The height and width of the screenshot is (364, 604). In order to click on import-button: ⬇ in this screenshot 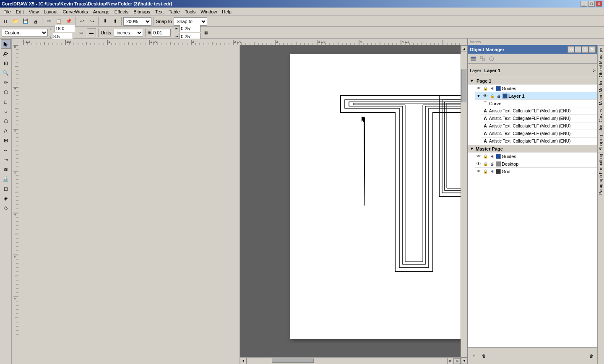, I will do `click(105, 21)`.